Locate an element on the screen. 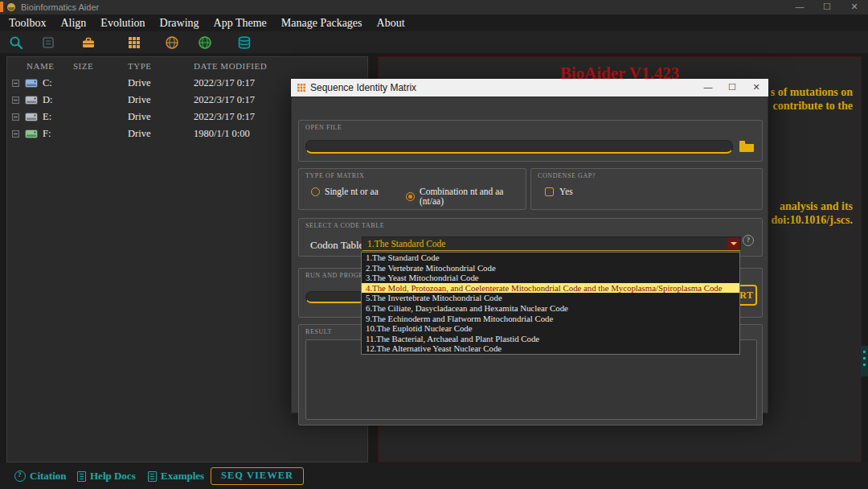  menu-drawing: Drawing is located at coordinates (180, 23).